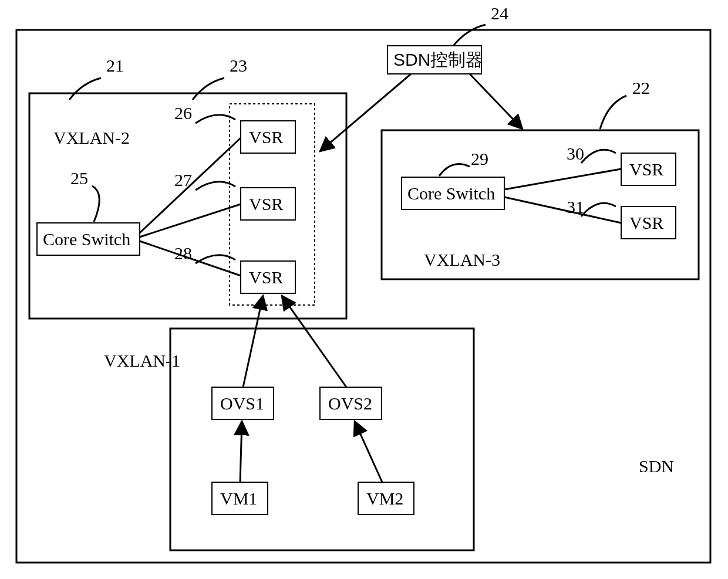 This screenshot has height=579, width=728. I want to click on vsr-30-label: VSR, so click(646, 169).